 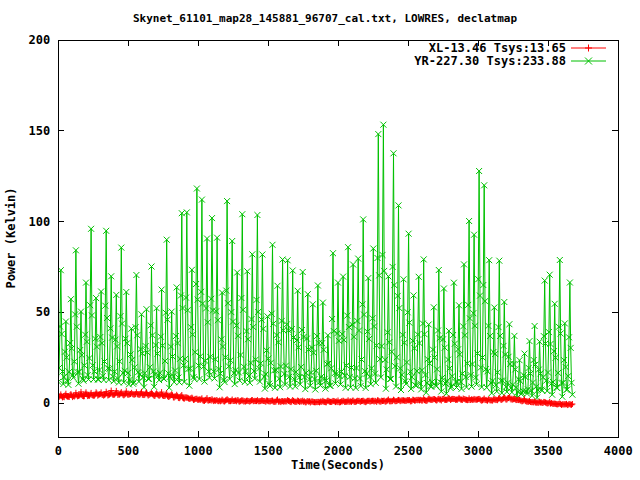 I want to click on y-axis-label: Power (Kelvin), so click(x=11, y=238).